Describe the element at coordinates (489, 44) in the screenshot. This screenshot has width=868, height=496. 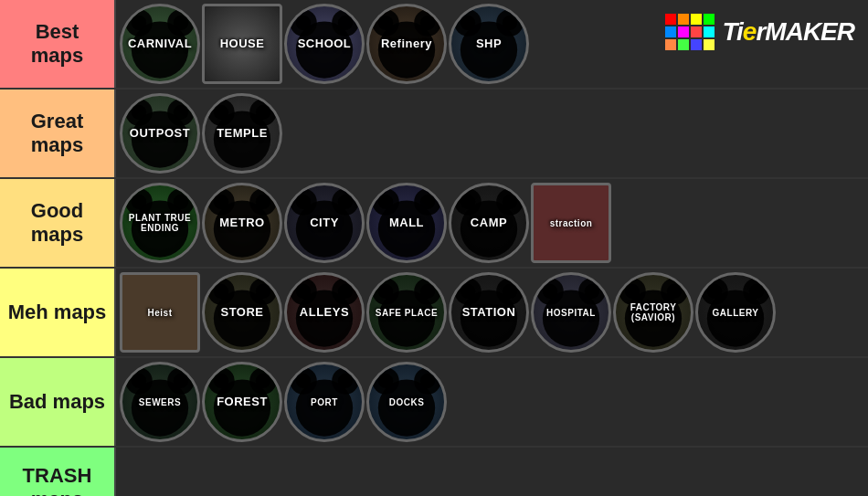
I see `map-item-ship: SHP` at that location.